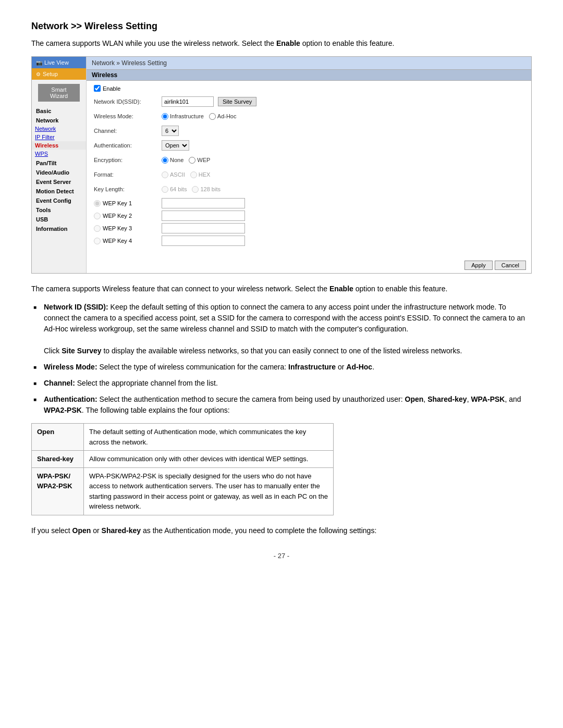  Describe the element at coordinates (165, 190) in the screenshot. I see `64bit-radio` at that location.